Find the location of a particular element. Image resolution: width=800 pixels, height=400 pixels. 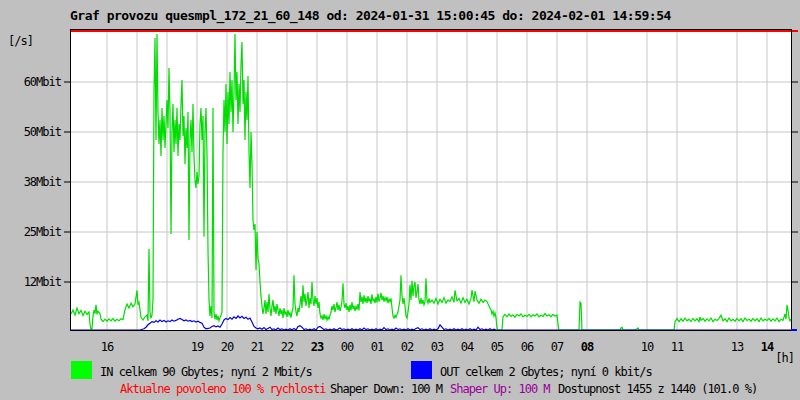

y-axis-unit-label: [/s] is located at coordinates (20, 41).